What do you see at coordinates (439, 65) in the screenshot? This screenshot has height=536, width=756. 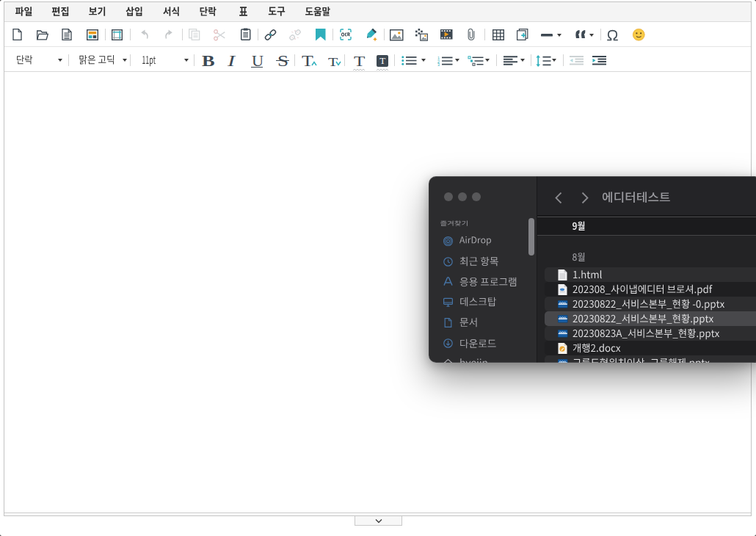 I see `svg-text: 3` at bounding box center [439, 65].